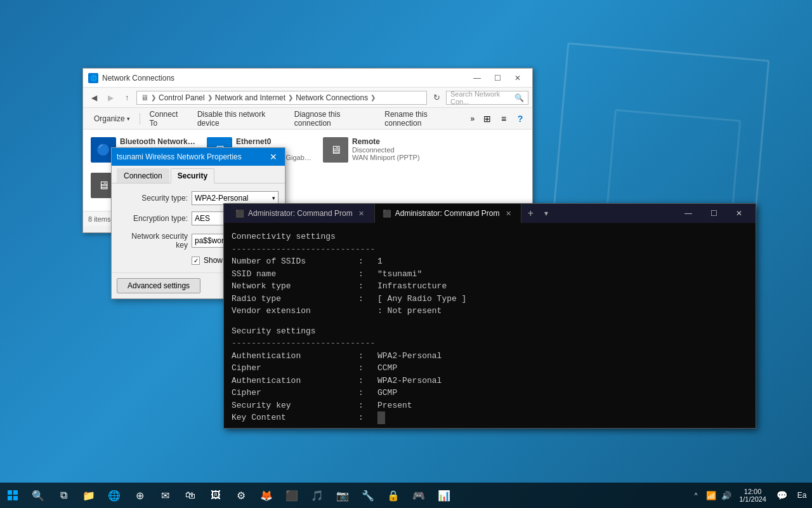 The image size is (812, 508). What do you see at coordinates (195, 260) in the screenshot?
I see `show-characters-checkbox: ✓` at bounding box center [195, 260].